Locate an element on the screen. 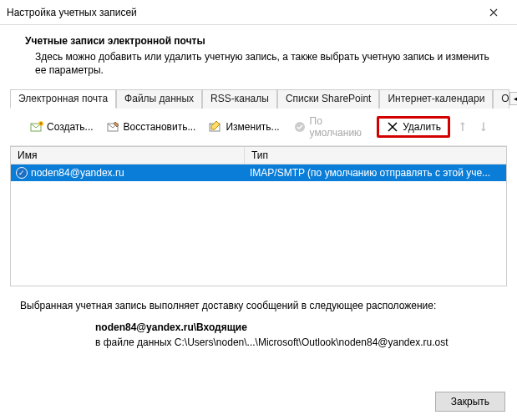  tab-scroll-nav: ◂ ▸ is located at coordinates (513, 99).